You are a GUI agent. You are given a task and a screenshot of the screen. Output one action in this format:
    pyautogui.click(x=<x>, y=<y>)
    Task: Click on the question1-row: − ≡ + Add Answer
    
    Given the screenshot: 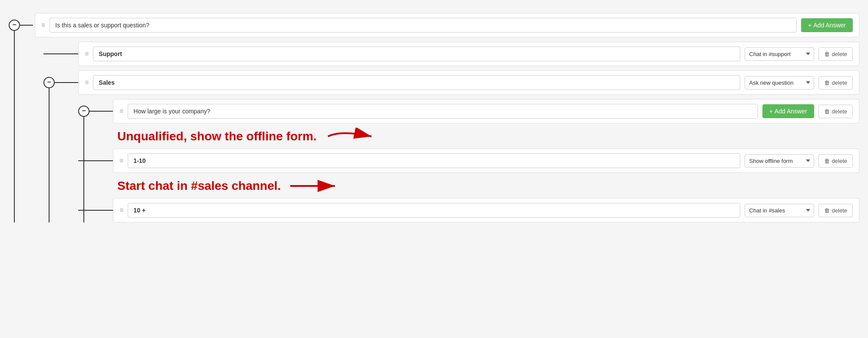 What is the action you would take?
    pyautogui.click(x=434, y=25)
    